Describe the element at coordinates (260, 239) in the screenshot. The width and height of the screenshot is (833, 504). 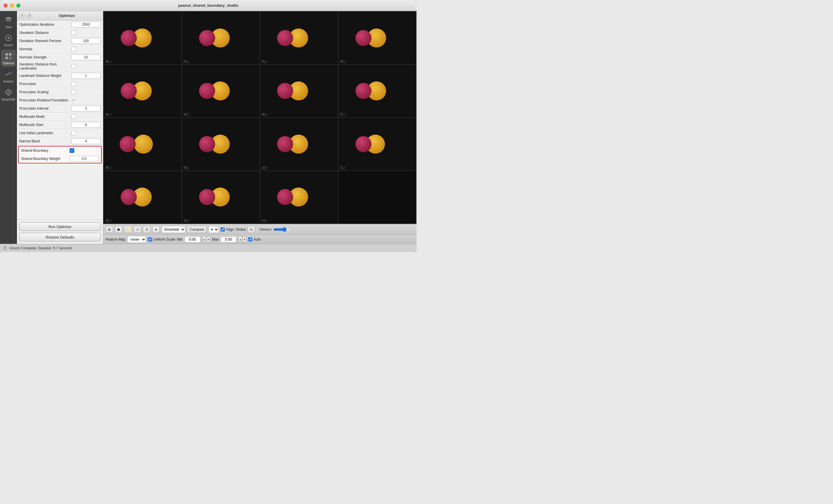
I see `bottom-toolbar-2: Feature Map -none- Uniform Scale Min ▲ ▼…` at that location.